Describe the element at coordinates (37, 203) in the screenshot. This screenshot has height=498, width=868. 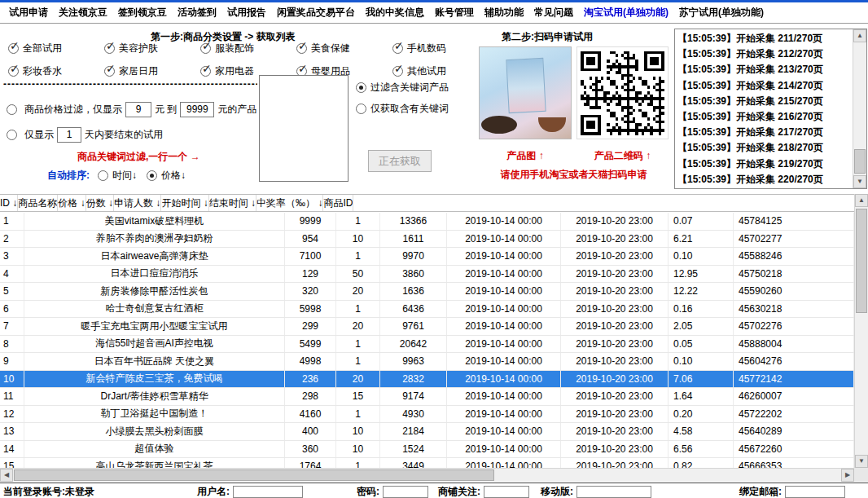
I see `table-header-cell: 商品名称` at that location.